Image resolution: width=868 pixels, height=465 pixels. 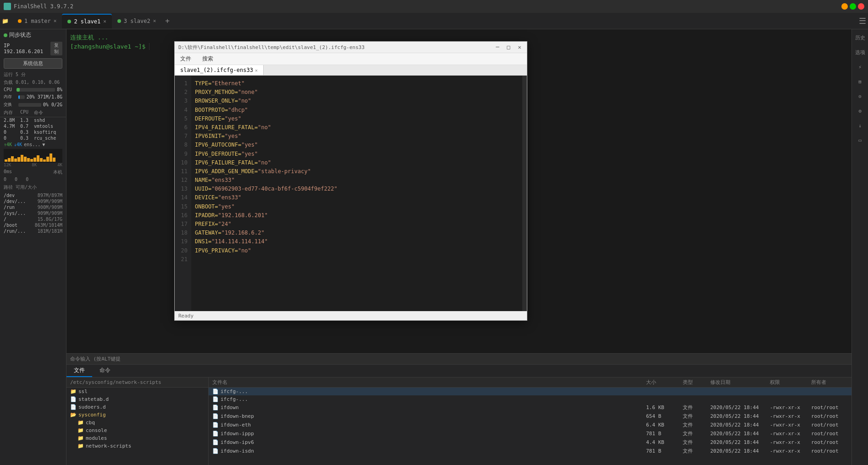 What do you see at coordinates (357, 233) in the screenshot?
I see `code-line-18: GATEWAY="192.168.6.2"` at bounding box center [357, 233].